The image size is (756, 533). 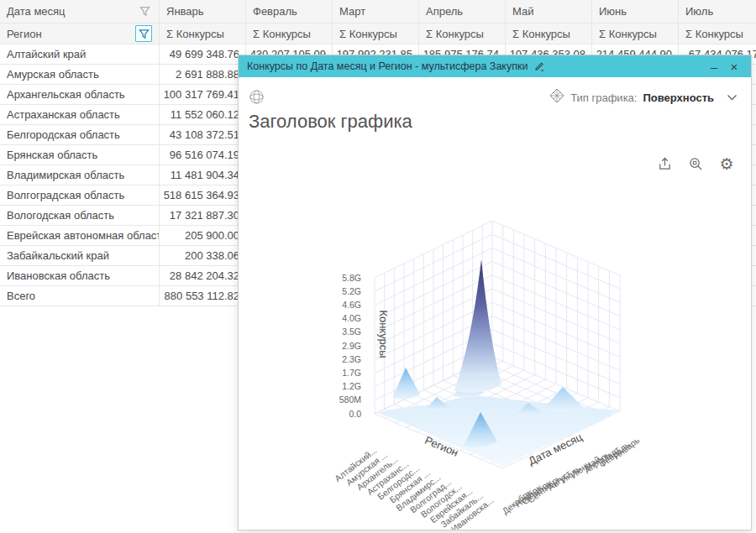 What do you see at coordinates (354, 414) in the screenshot?
I see `z-tick-label: 0.0` at bounding box center [354, 414].